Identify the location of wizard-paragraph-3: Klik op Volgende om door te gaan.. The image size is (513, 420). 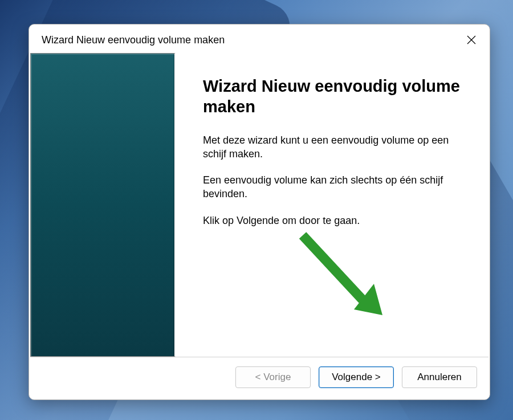
(334, 221).